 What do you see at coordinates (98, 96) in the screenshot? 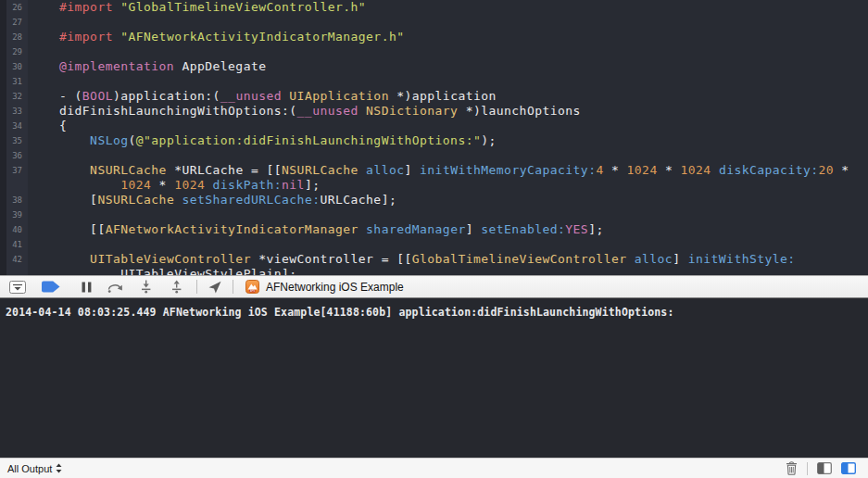
I see `code-token: BOOL` at bounding box center [98, 96].